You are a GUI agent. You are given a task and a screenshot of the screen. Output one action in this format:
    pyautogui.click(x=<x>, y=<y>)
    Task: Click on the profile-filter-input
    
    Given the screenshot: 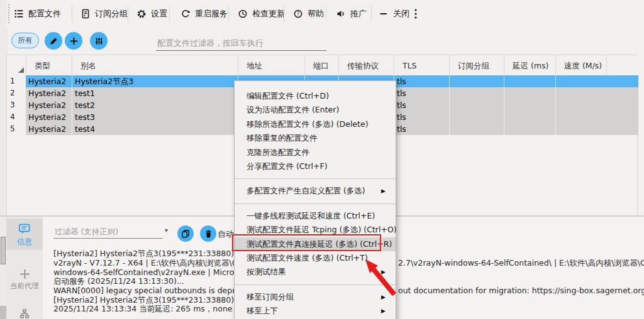 What is the action you would take?
    pyautogui.click(x=242, y=43)
    